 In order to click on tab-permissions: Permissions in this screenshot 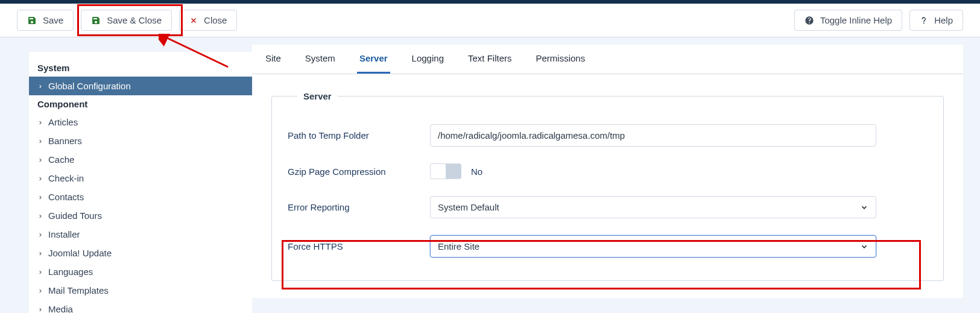, I will do `click(561, 59)`.